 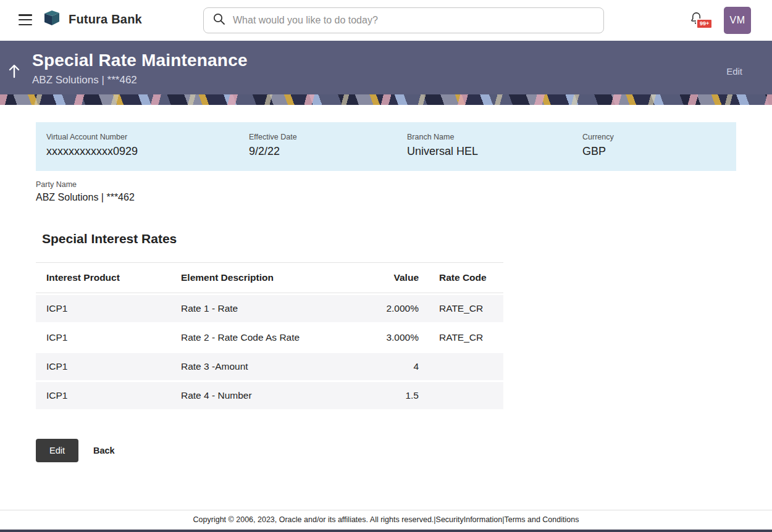 What do you see at coordinates (219, 20) in the screenshot?
I see `search-icon` at bounding box center [219, 20].